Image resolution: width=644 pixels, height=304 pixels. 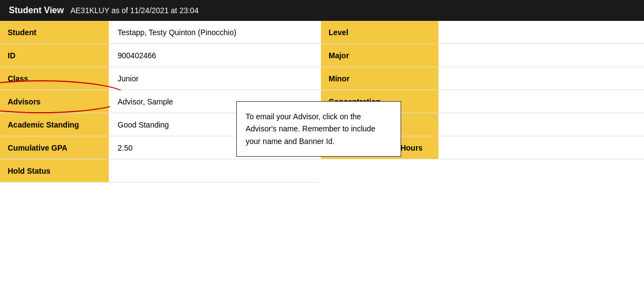 What do you see at coordinates (145, 102) in the screenshot?
I see `advisor-link: Advisor, Sample` at bounding box center [145, 102].